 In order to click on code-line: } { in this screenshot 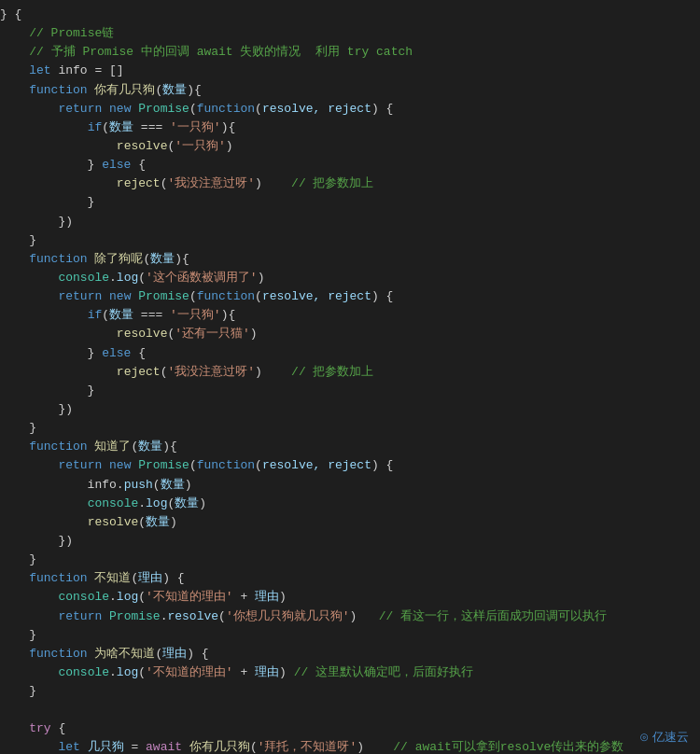, I will do `click(350, 15)`.